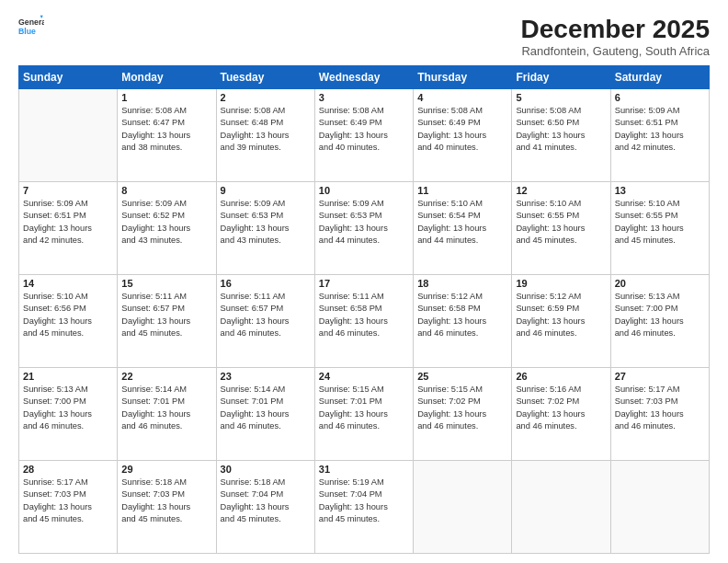  I want to click on weekday-header: Thursday, so click(463, 77).